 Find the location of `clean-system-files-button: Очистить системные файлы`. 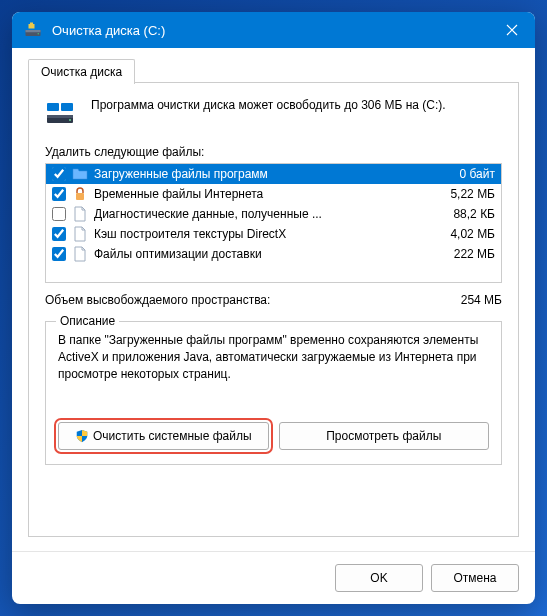

clean-system-files-button: Очистить системные файлы is located at coordinates (164, 436).